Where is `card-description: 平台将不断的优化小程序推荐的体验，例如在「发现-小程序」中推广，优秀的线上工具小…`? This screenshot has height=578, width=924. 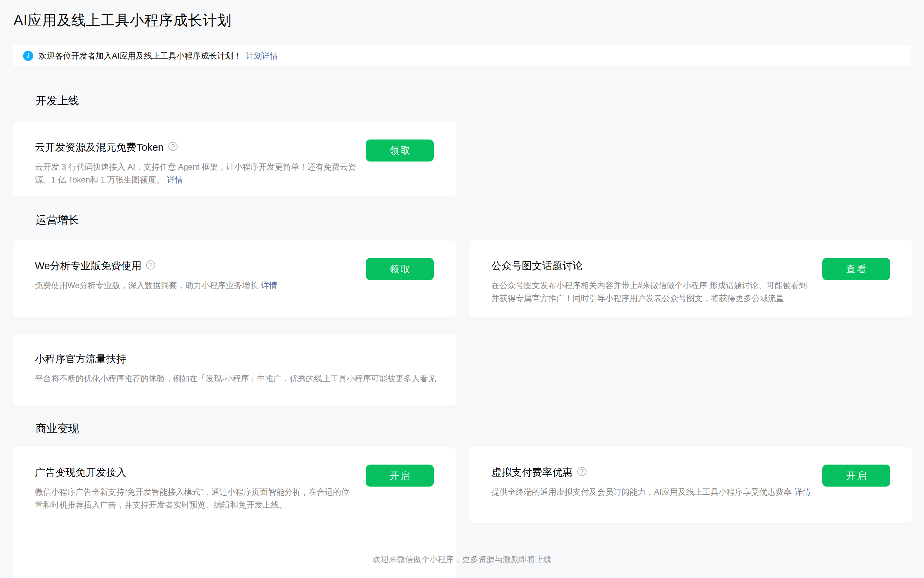
card-description: 平台将不断的优化小程序推荐的体验，例如在「发现-小程序」中推广，优秀的线上工具小… is located at coordinates (240, 378).